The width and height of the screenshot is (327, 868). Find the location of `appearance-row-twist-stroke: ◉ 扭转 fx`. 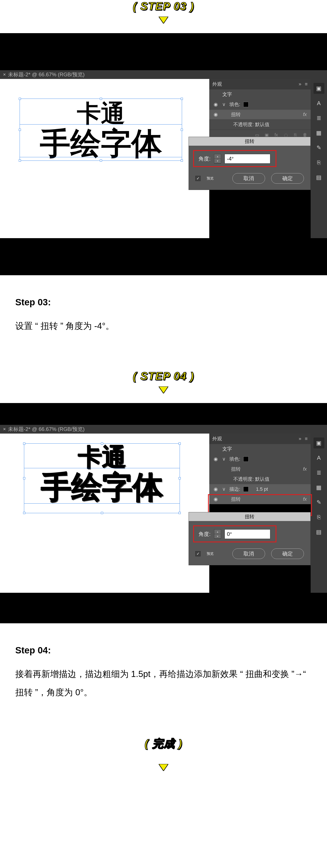

appearance-row-twist-stroke: ◉ 扭转 fx is located at coordinates (260, 499).